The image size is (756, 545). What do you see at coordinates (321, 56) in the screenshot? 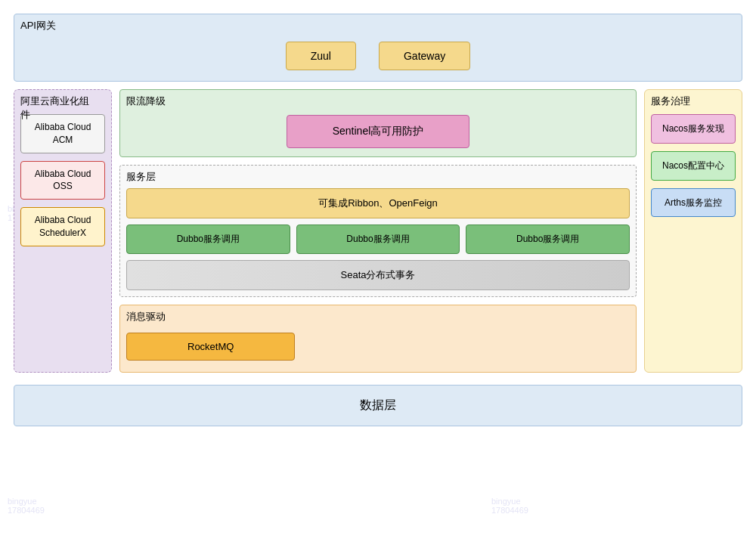
I see `zuul-item: Zuul` at bounding box center [321, 56].